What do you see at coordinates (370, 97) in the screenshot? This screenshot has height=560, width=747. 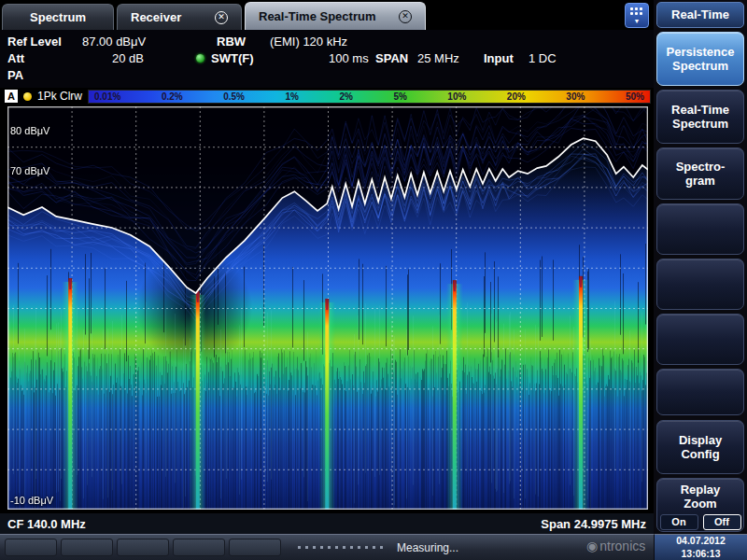 I see `colorbar-gradient: 0.01% 0.2% 0.5% 1% 2% 5% 10% 20% 30% 50%` at bounding box center [370, 97].